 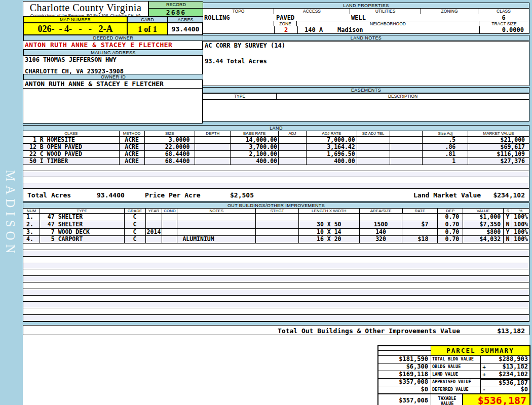 I want to click on record-label: RECORD, so click(x=176, y=5).